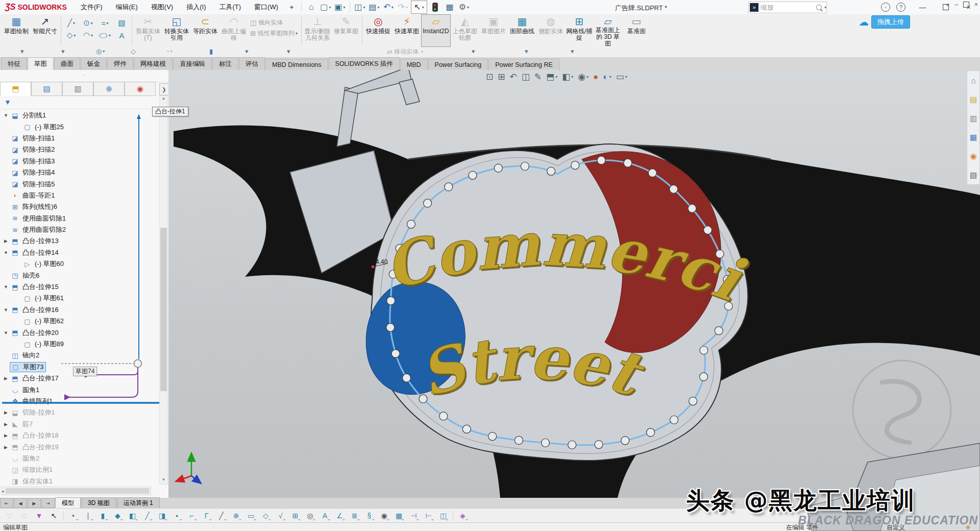 The height and width of the screenshot is (531, 980). What do you see at coordinates (247, 51) in the screenshot?
I see `convert-dropdown: ▾` at bounding box center [247, 51].